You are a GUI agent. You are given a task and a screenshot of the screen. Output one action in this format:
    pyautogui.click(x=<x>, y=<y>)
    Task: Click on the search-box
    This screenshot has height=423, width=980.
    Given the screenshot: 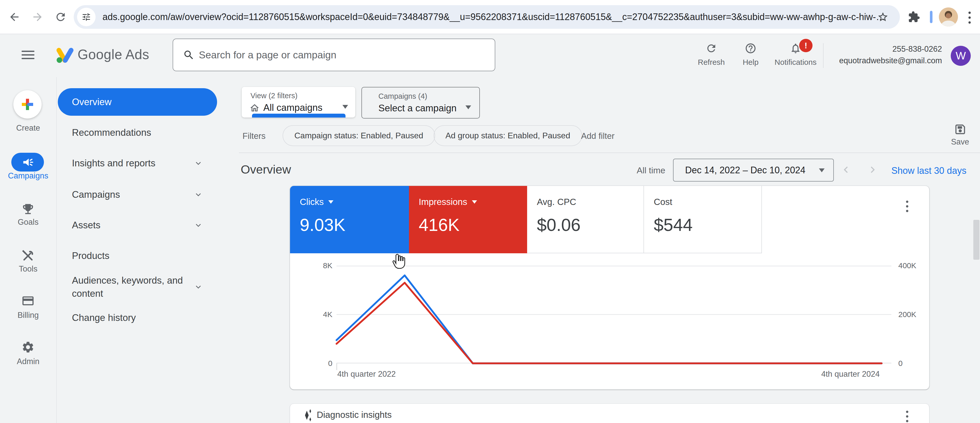 What is the action you would take?
    pyautogui.click(x=334, y=55)
    